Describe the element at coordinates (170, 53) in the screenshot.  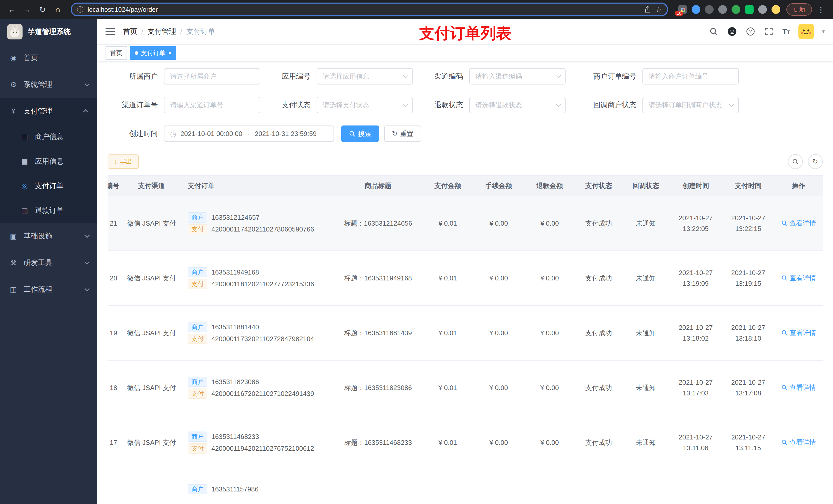
I see `close-tag-icon: ×` at that location.